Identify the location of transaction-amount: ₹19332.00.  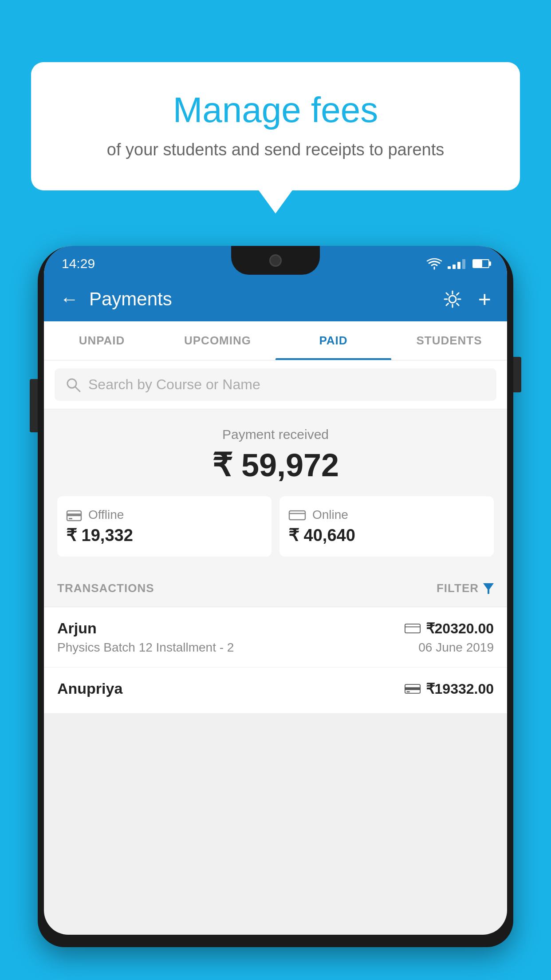
(449, 689).